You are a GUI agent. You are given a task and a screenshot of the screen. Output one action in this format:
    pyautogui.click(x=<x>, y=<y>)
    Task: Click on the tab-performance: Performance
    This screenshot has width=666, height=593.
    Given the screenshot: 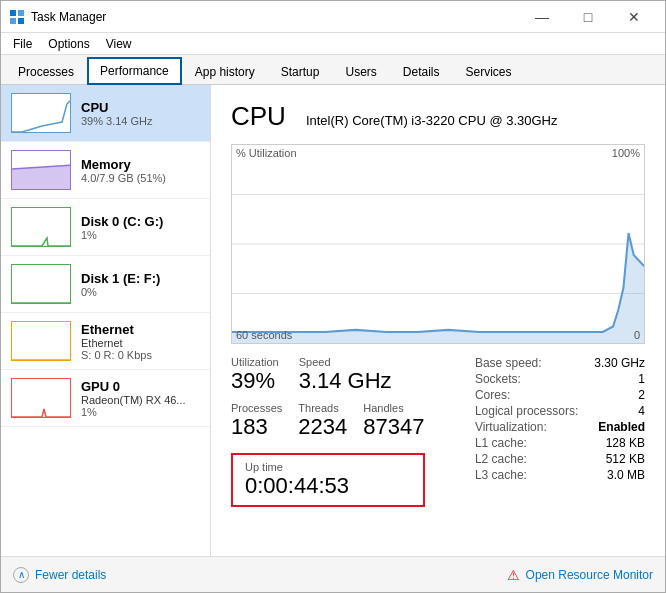 What is the action you would take?
    pyautogui.click(x=134, y=71)
    